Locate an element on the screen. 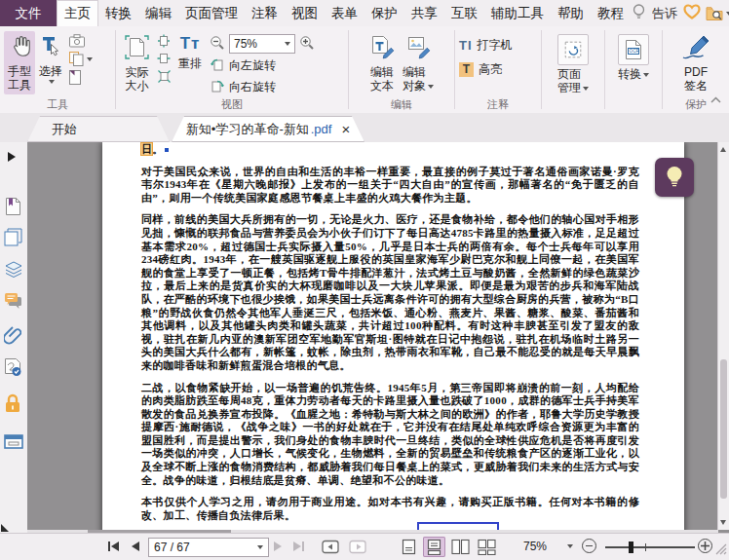  fit-width-icon is located at coordinates (164, 58).